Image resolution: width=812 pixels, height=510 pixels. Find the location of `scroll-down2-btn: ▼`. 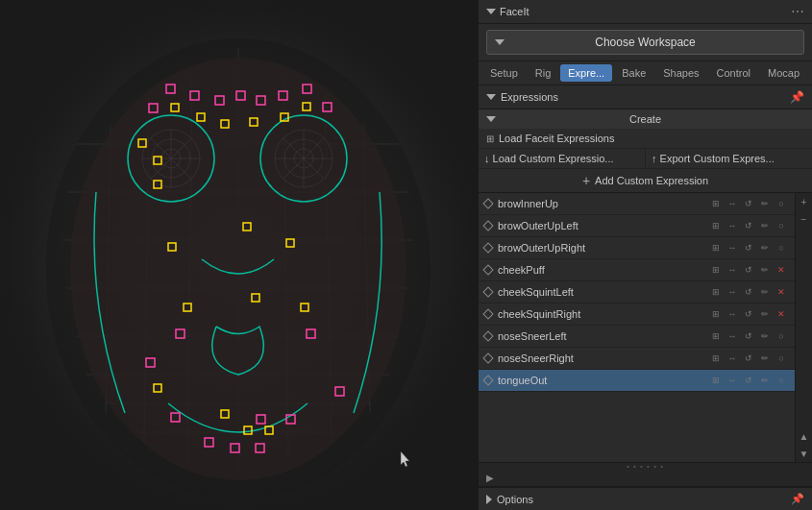

scroll-down2-btn: ▼ is located at coordinates (804, 453).